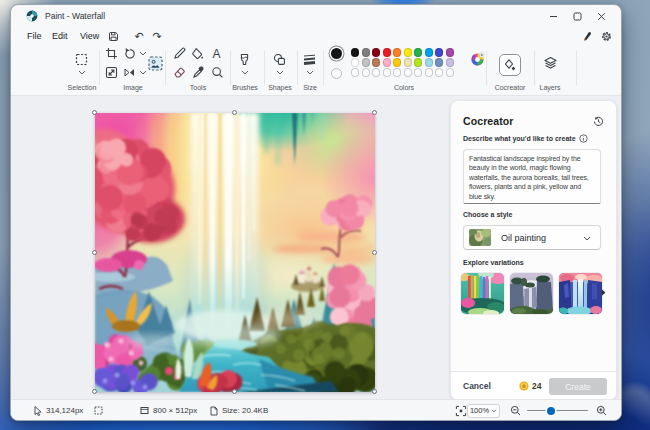 This screenshot has width=650, height=430. What do you see at coordinates (139, 36) in the screenshot?
I see `undo-button: ↶` at bounding box center [139, 36].